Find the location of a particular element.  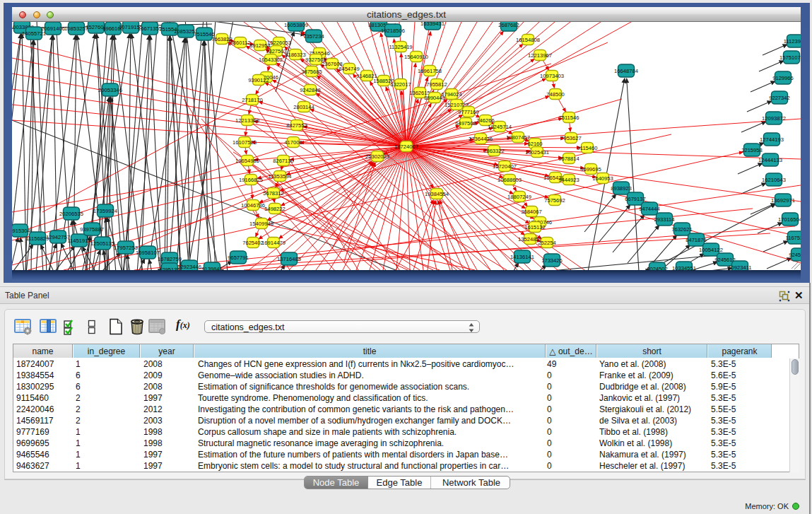

svg-text: 14136141 is located at coordinates (522, 257).